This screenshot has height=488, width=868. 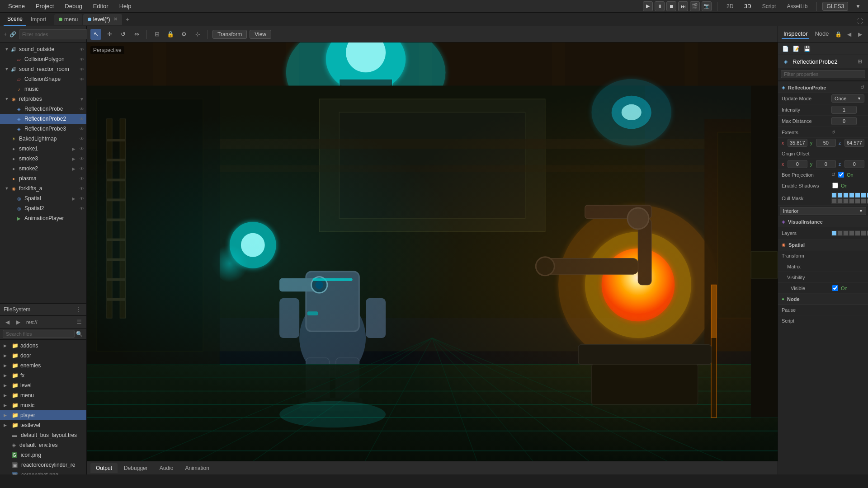 What do you see at coordinates (43, 366) in the screenshot?
I see `fs-item-enemies: ▶ 📁 enemies` at bounding box center [43, 366].